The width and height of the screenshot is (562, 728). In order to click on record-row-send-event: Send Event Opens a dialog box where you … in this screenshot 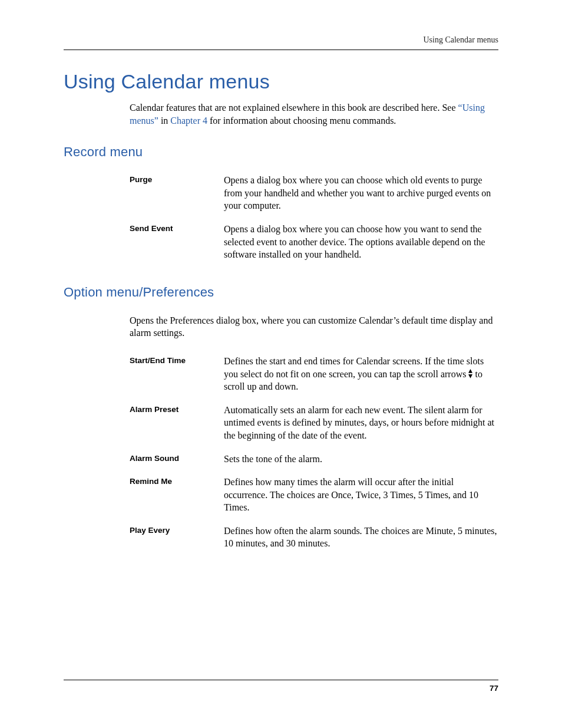, I will do `click(314, 242)`.